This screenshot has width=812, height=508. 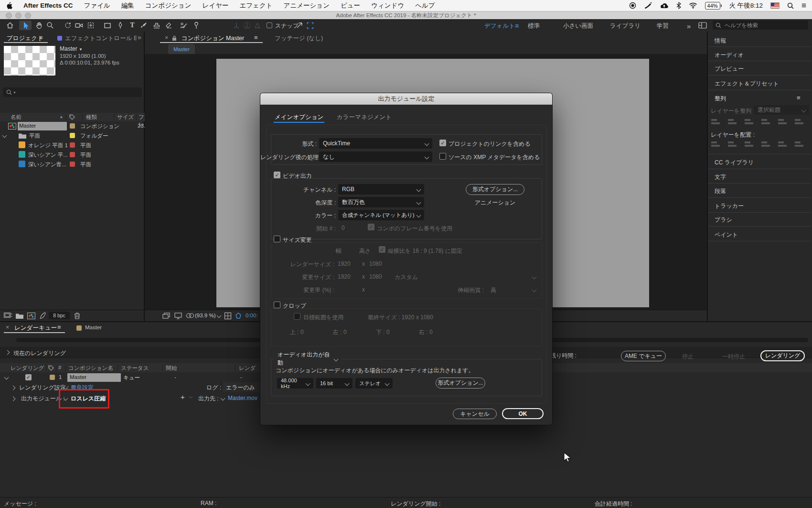 I want to click on rq-row-render-checkbox: ✓, so click(x=29, y=378).